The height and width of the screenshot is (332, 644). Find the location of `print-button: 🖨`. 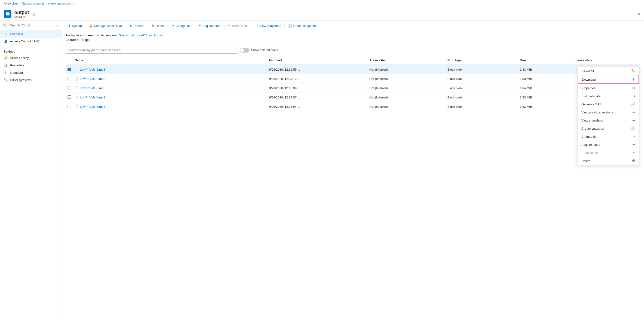

print-button: 🖨 is located at coordinates (34, 14).